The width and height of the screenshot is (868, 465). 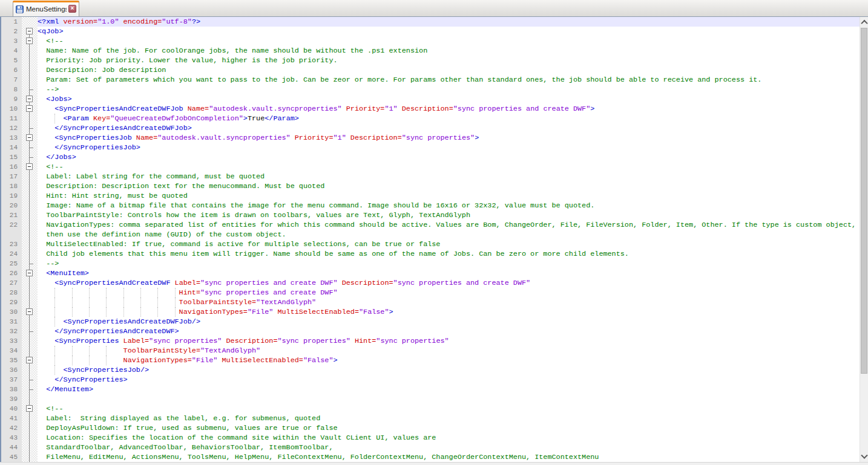 I want to click on code-line: 26 <MenuItem>, so click(x=430, y=273).